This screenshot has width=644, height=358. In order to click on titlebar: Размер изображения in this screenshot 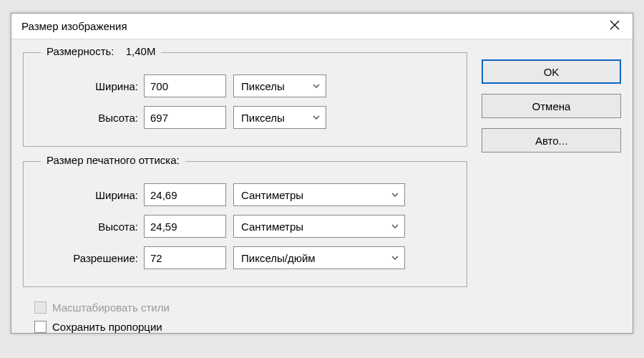, I will do `click(322, 26)`.